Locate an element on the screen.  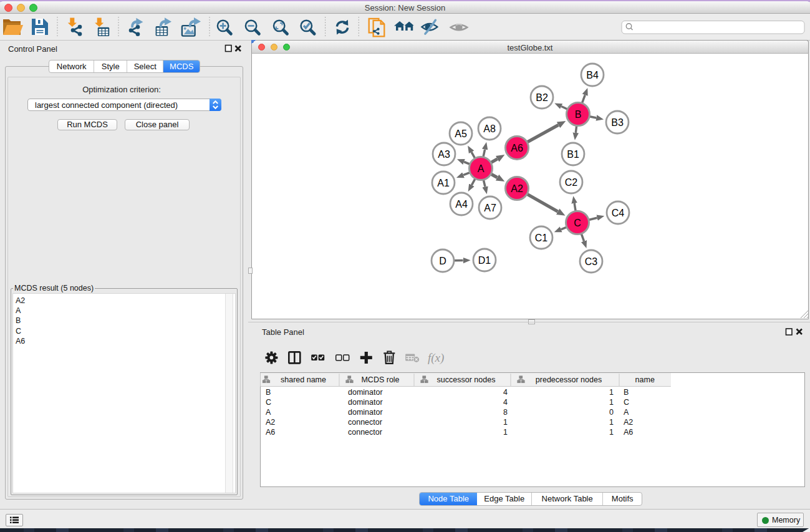
svg-text: MCDS role is located at coordinates (380, 380).